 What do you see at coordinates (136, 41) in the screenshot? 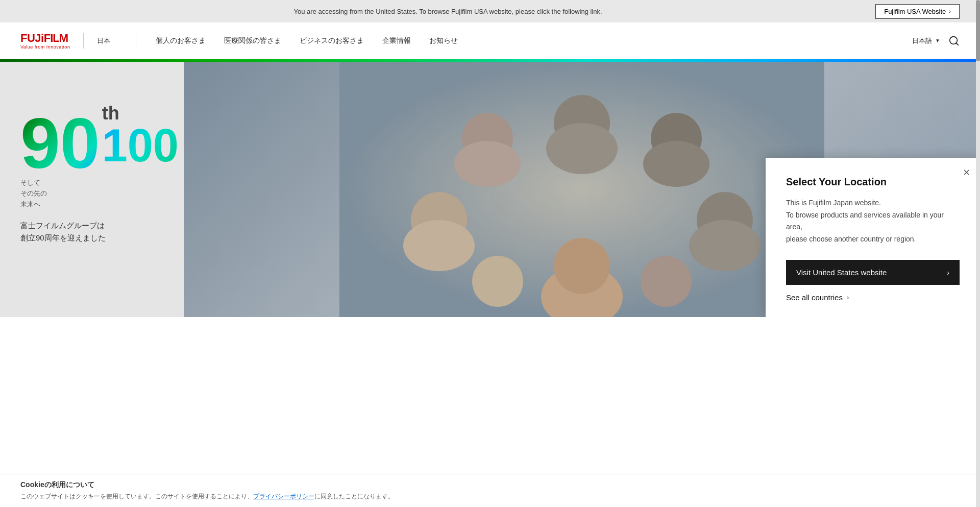
I see `nav-divider-start` at bounding box center [136, 41].